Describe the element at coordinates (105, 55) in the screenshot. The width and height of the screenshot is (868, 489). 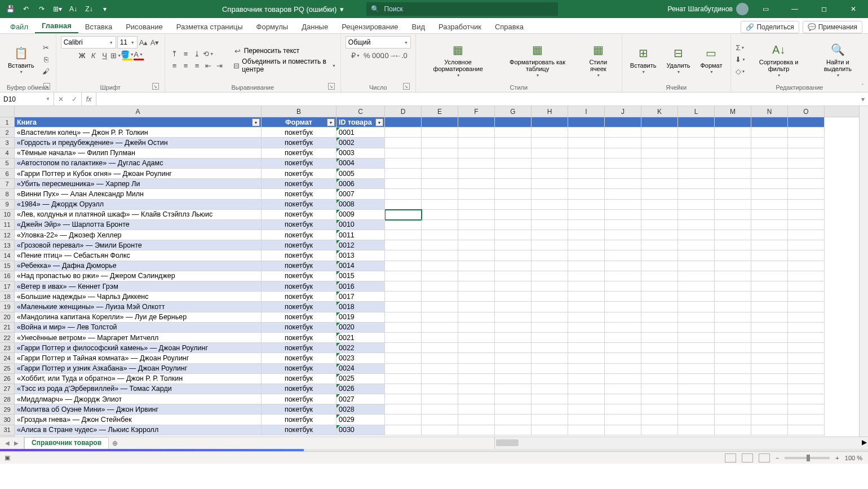
I see `underline-icon: Ч` at that location.